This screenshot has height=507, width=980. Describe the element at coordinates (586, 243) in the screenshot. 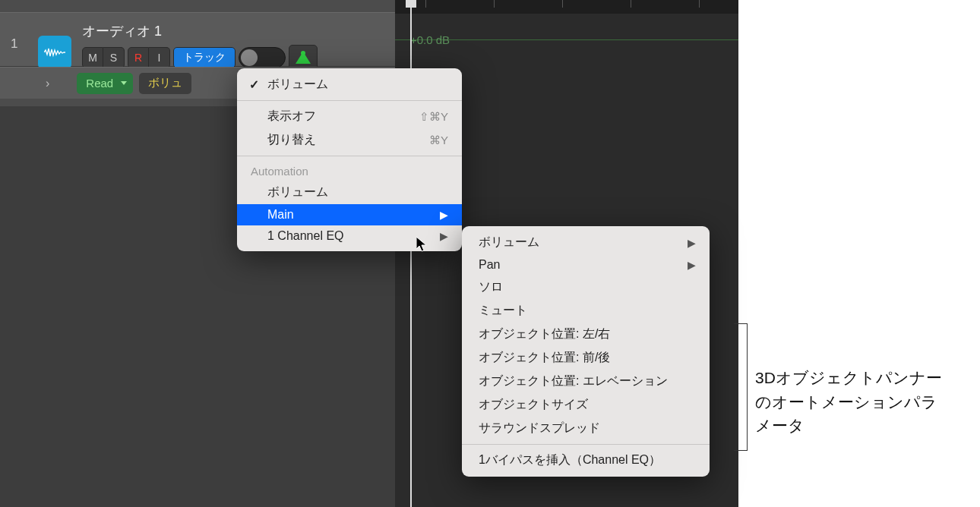

I see `submenu-item-volume: ボリューム▶` at that location.